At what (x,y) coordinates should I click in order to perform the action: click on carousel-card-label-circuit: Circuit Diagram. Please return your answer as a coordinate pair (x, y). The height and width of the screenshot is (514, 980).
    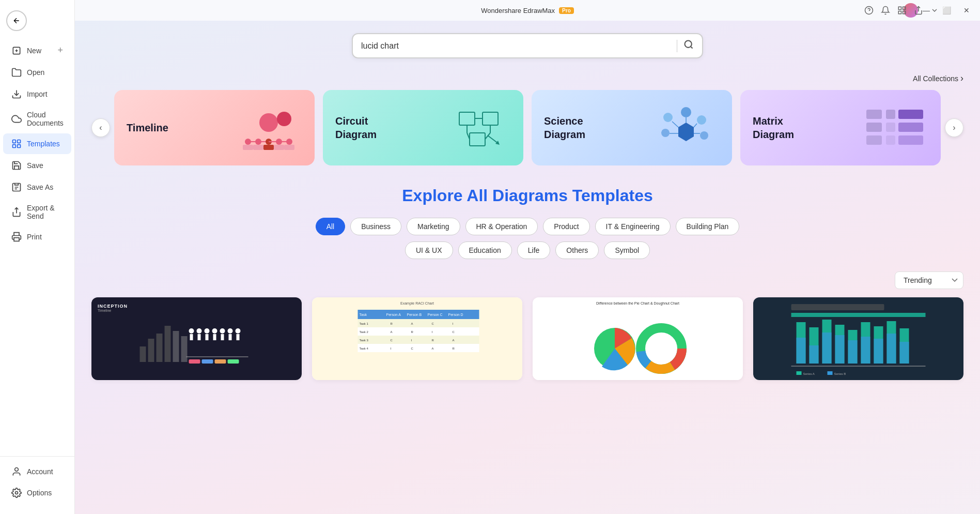
    Looking at the image, I should click on (371, 128).